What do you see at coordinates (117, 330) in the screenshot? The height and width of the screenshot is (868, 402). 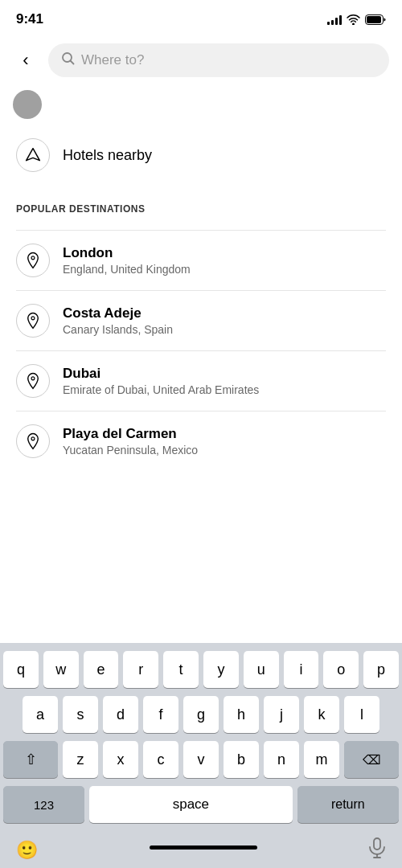 I see `dest-sub: Canary Islands, Spain` at bounding box center [117, 330].